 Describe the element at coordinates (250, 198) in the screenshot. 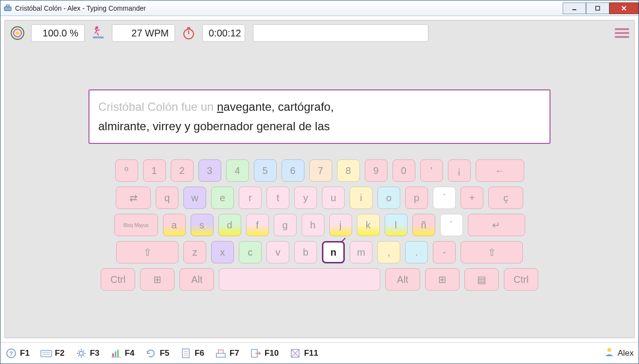

I see `key-r: r` at that location.